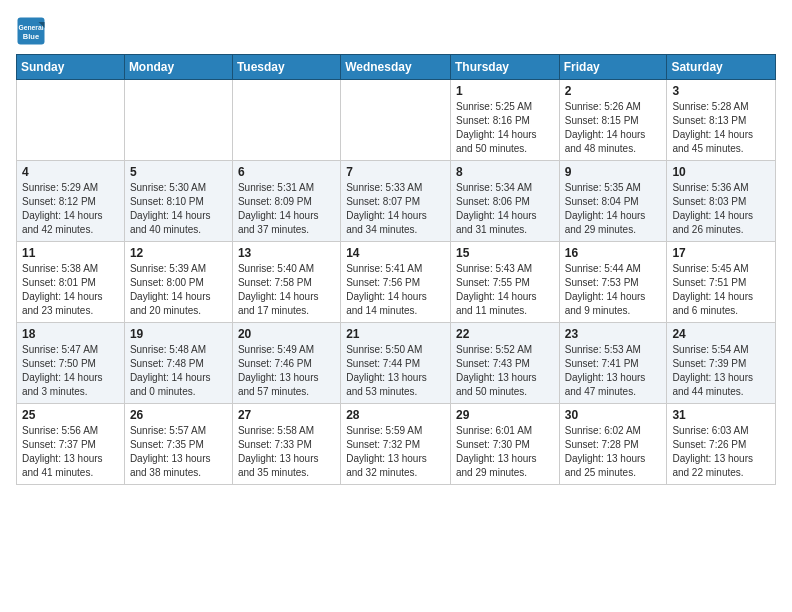 This screenshot has height=612, width=792. What do you see at coordinates (505, 290) in the screenshot?
I see `day-info: Sunrise: 5:43 AM Sunset: 7:55 PM Dayligh…` at bounding box center [505, 290].